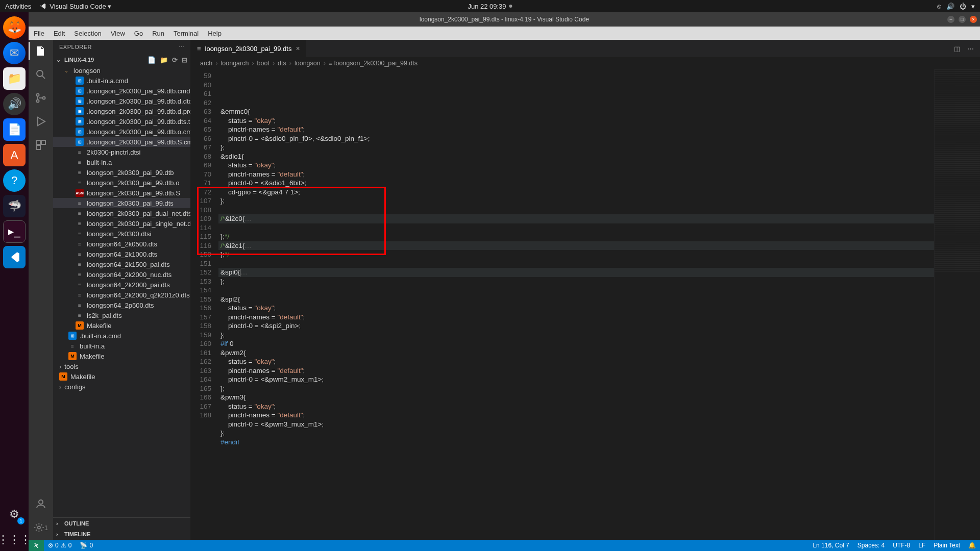 The width and height of the screenshot is (980, 551). I want to click on status-language: Plain Text, so click(947, 545).